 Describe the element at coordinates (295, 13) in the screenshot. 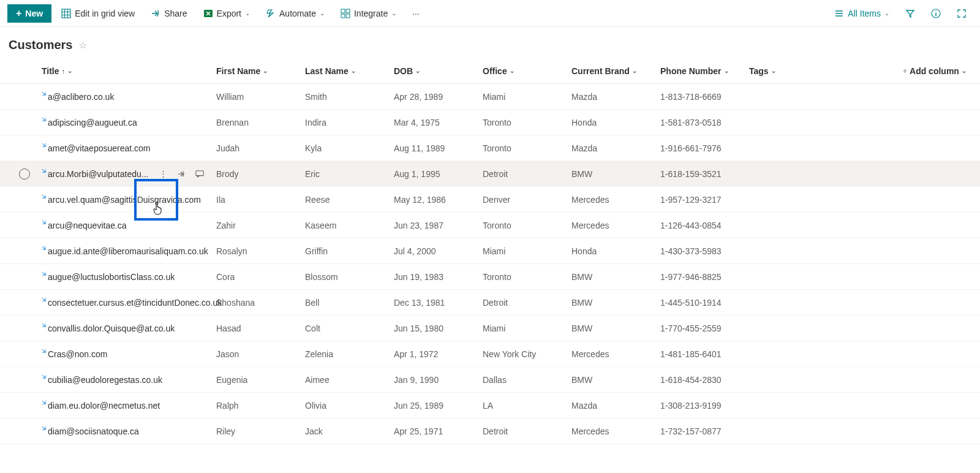

I see `automate-button: Automate ⌄` at that location.